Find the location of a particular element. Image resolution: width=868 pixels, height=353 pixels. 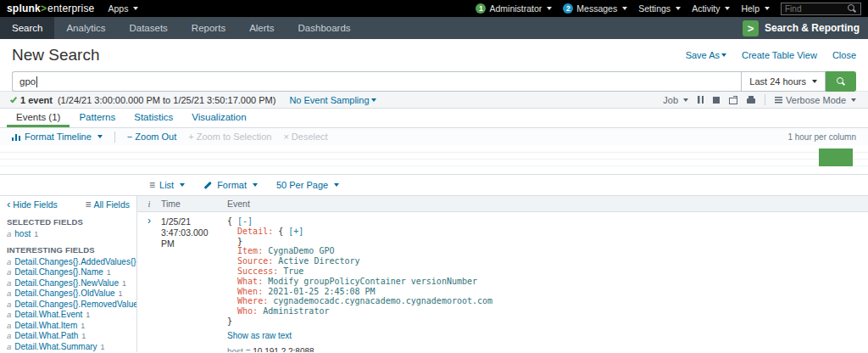

field-item: aDetail.What.Event1 is located at coordinates (68, 316).